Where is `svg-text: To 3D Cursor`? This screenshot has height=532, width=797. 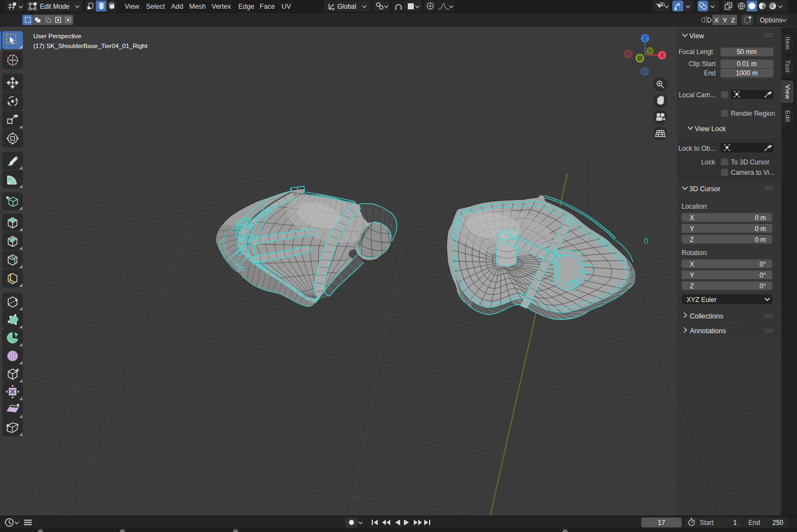 svg-text: To 3D Cursor is located at coordinates (750, 162).